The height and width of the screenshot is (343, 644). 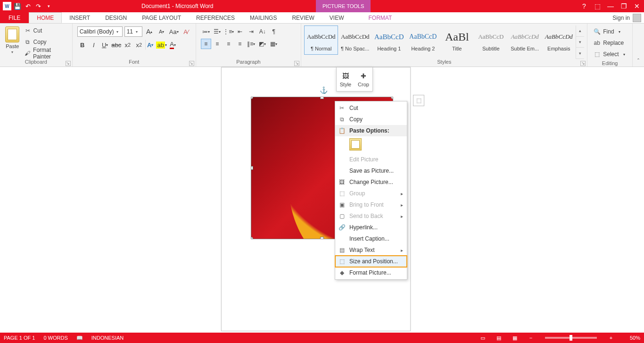 What do you see at coordinates (638, 45) in the screenshot?
I see `collapse-ribbon-button: ˆ` at bounding box center [638, 45].